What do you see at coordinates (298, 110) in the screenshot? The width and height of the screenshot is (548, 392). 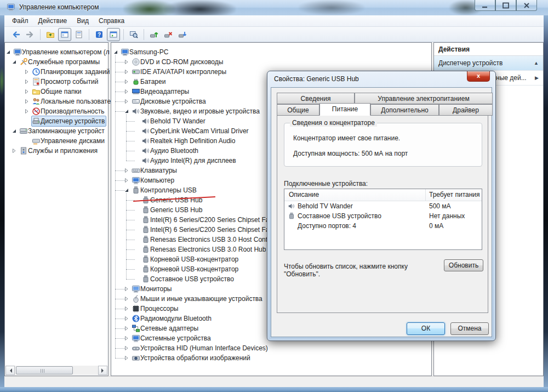 I see `tab-общие: Общие` at bounding box center [298, 110].